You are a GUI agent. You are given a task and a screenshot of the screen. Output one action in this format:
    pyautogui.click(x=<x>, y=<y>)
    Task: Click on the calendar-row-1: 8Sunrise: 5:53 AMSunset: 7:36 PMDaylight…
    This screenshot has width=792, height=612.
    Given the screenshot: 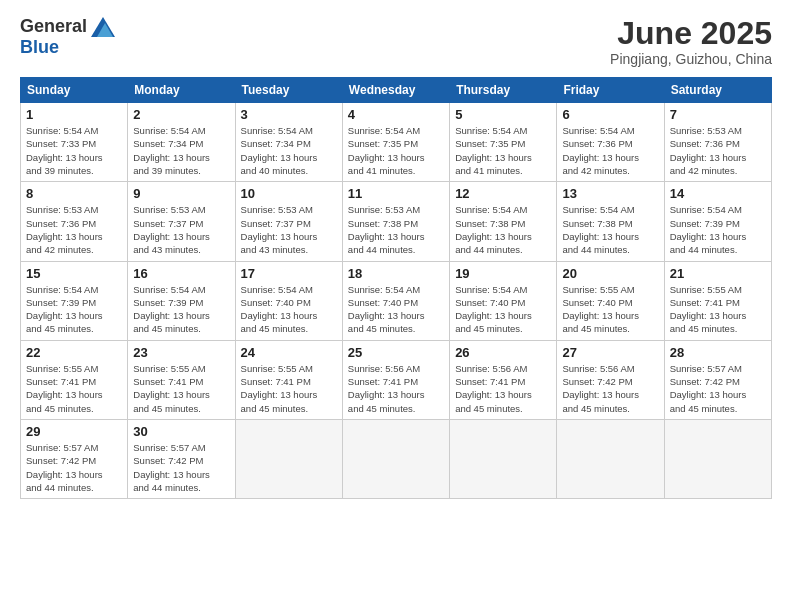 What is the action you would take?
    pyautogui.click(x=396, y=222)
    